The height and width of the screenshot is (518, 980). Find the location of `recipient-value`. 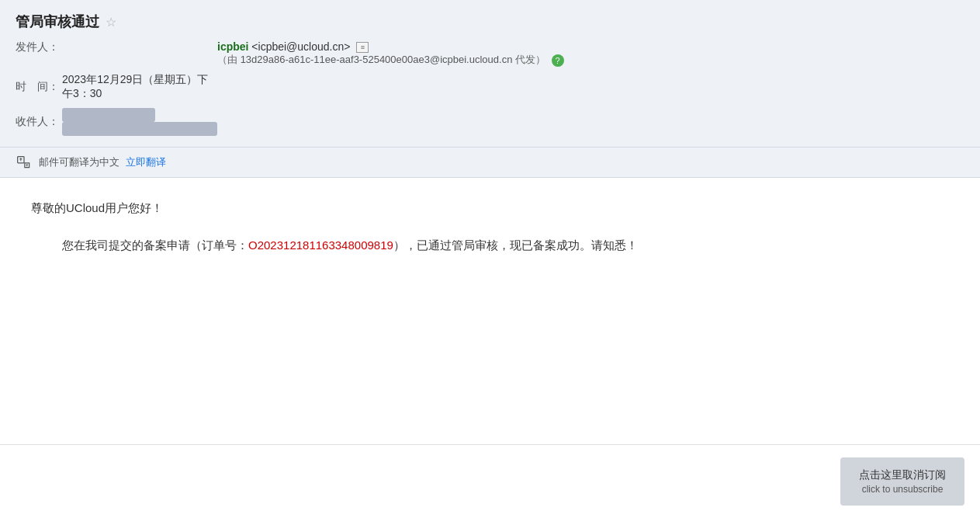

recipient-value is located at coordinates (140, 121).